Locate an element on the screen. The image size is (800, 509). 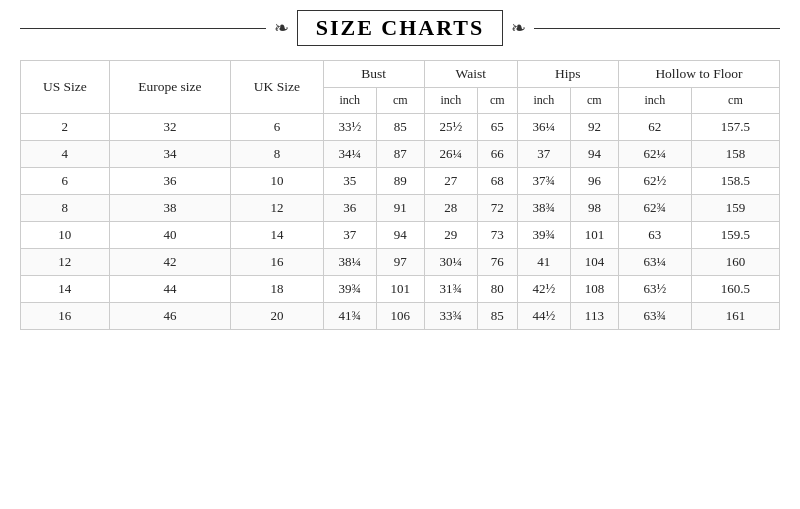
table-cell: 46 is located at coordinates (170, 316).